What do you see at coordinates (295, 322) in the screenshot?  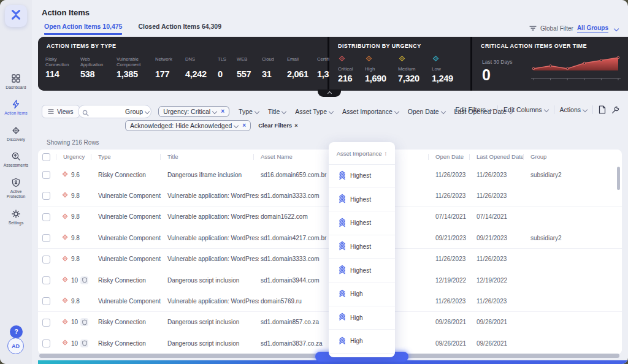 I see `asset-name-cell: sd1.domain857.co.za` at bounding box center [295, 322].